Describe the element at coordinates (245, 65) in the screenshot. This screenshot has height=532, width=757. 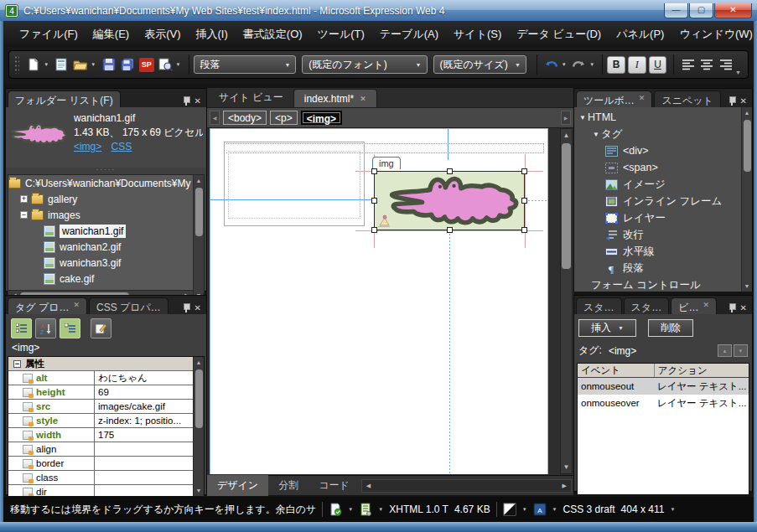
I see `style-dropdown: 段落 ▼` at that location.